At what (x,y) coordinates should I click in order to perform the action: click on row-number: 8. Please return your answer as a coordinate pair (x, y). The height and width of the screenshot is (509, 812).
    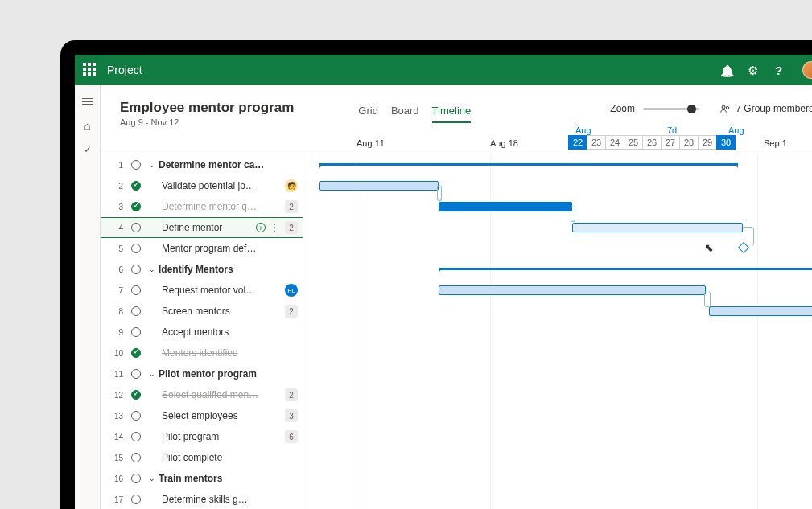
    Looking at the image, I should click on (116, 312).